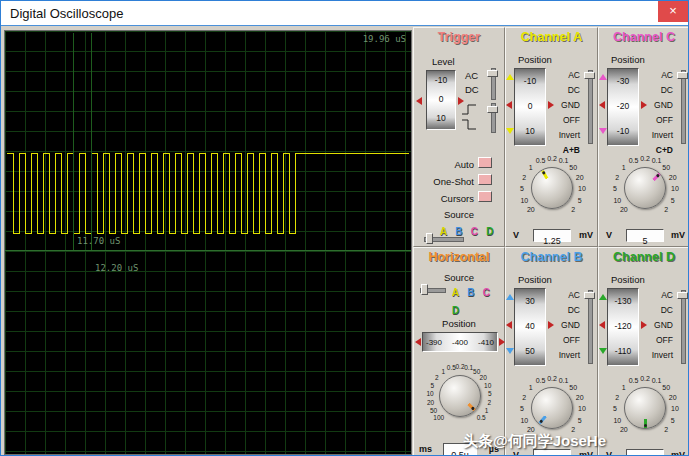 The width and height of the screenshot is (689, 456). I want to click on horizontal-position-thumbwheel: -390 -400 -410, so click(460, 342).